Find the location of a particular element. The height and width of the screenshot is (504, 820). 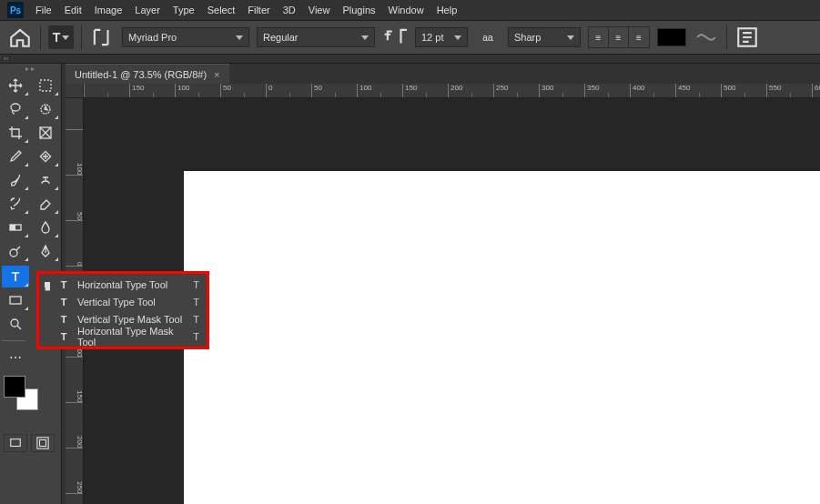

align-left-button: ≡ is located at coordinates (599, 37).